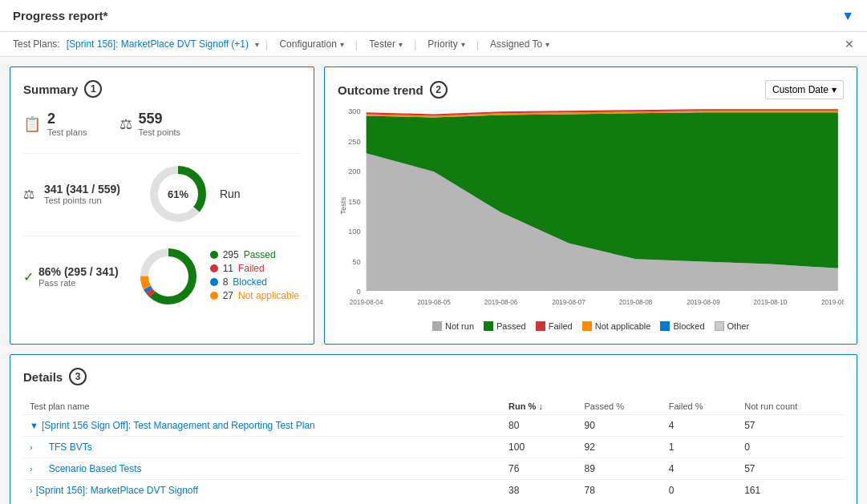 This screenshot has width=867, height=504. Describe the element at coordinates (520, 44) in the screenshot. I see `assigned-to-filter: Assigned To ▾` at that location.